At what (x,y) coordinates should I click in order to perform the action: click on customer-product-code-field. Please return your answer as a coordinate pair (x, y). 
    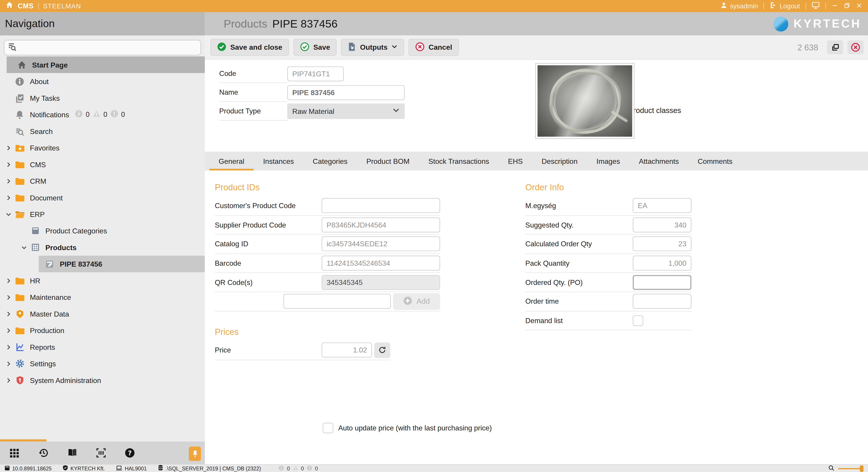
    Looking at the image, I should click on (381, 206).